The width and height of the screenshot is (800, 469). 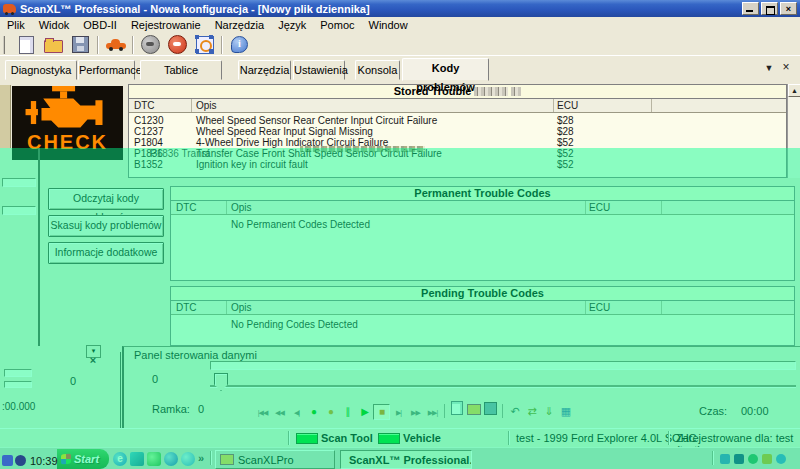 What do you see at coordinates (106, 226) in the screenshot?
I see `clear-codes-button: Skasuj kody problemów` at bounding box center [106, 226].